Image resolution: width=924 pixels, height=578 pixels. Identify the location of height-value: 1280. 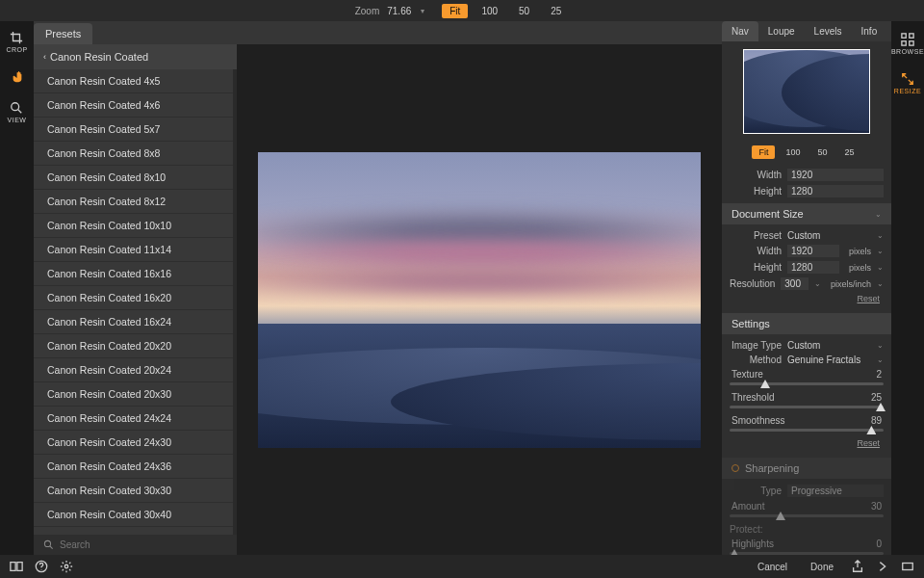
(835, 191).